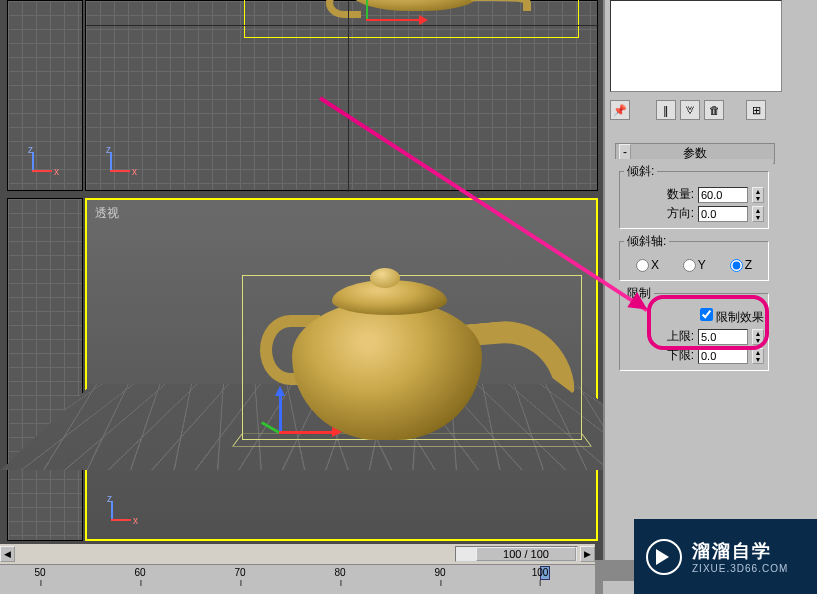 This screenshot has height=594, width=817. What do you see at coordinates (696, 46) in the screenshot?
I see `modifier-stack-list` at bounding box center [696, 46].